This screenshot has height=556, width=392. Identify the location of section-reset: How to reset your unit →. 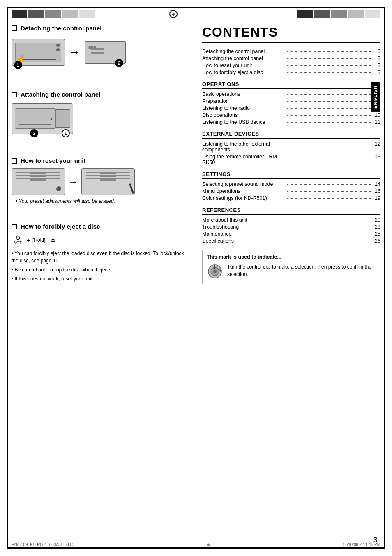
(100, 183).